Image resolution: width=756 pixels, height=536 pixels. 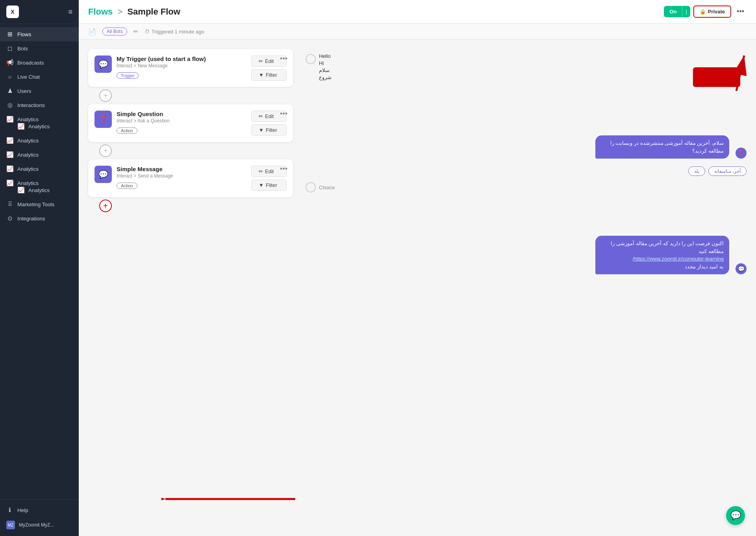 I want to click on message-card-icon: 💬, so click(x=103, y=174).